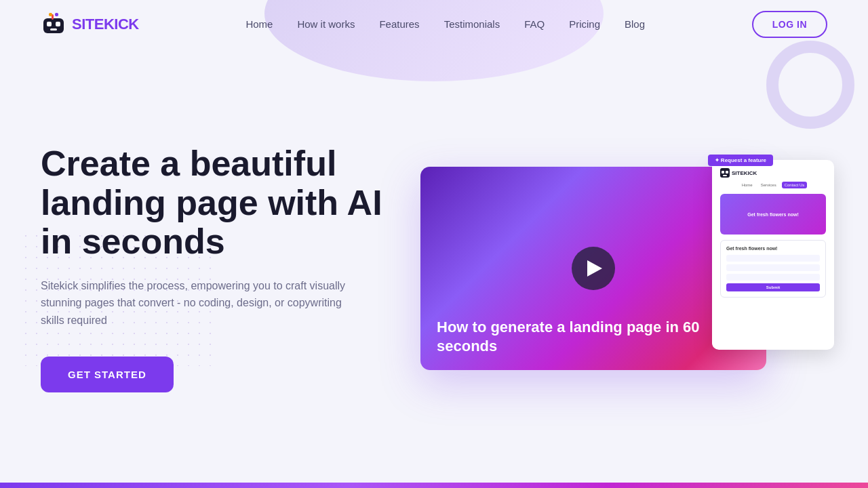  What do you see at coordinates (773, 287) in the screenshot?
I see `mockup-submit-button: Submit` at bounding box center [773, 287].